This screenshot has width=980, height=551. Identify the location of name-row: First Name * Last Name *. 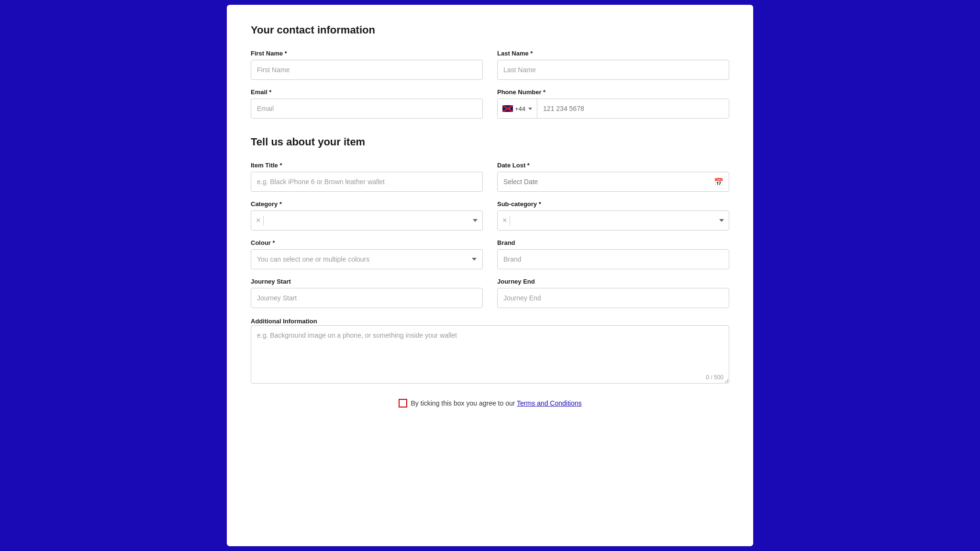
(490, 65).